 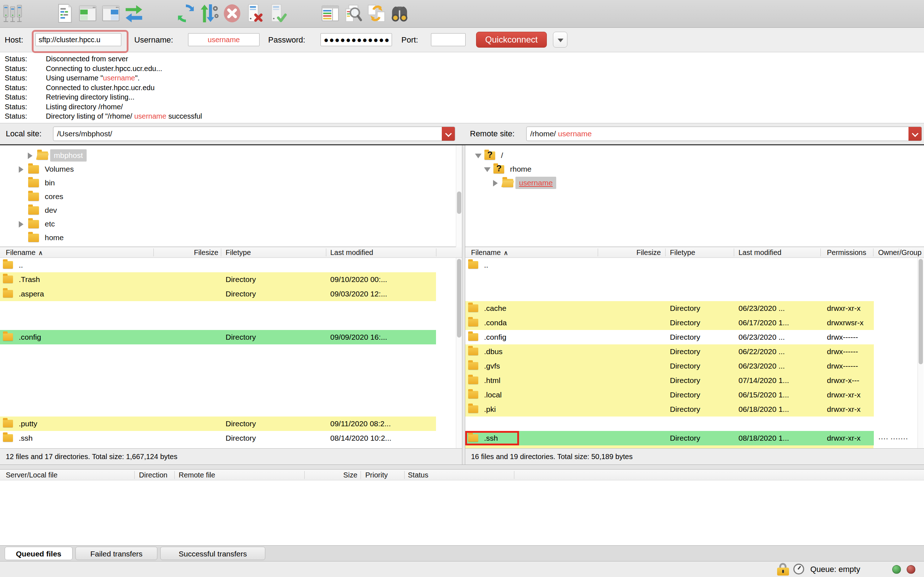 I want to click on file-row-ssh: .sshDirectory08/18/2020 1...drwxr-xr-x··…, so click(x=695, y=438).